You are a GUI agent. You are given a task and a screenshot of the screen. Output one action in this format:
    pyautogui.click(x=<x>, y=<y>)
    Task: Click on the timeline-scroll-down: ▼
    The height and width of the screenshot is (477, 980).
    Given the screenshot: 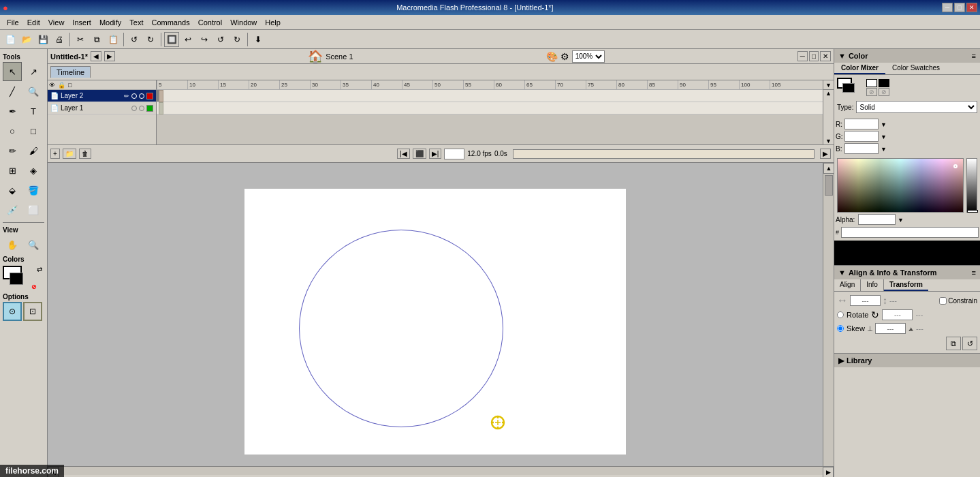 What is the action you would take?
    pyautogui.click(x=828, y=141)
    